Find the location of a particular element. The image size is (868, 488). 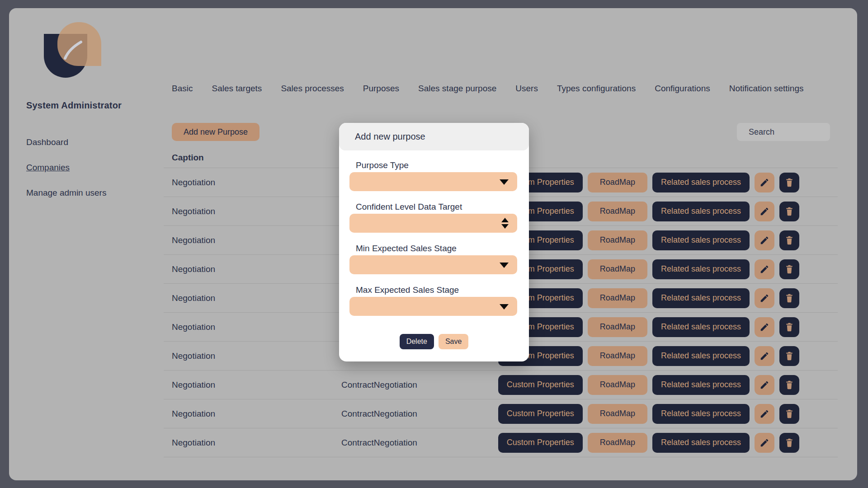

save-button: Save is located at coordinates (453, 342).